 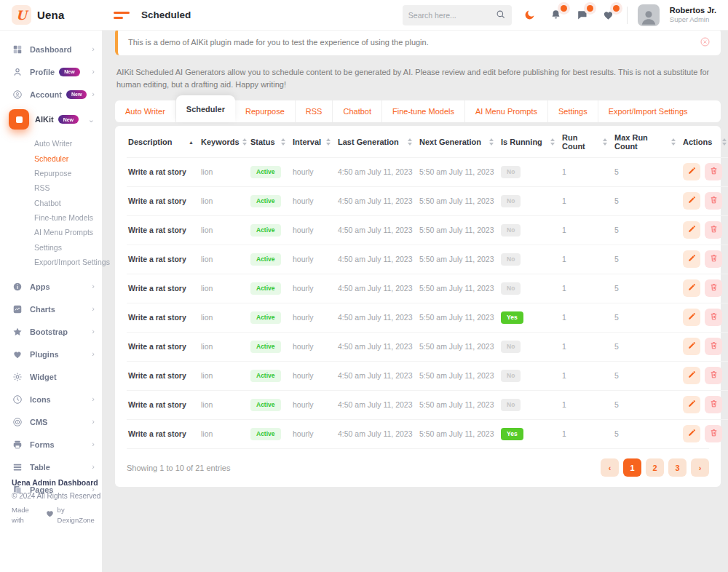 What do you see at coordinates (270, 143) in the screenshot?
I see `column-header-status: Status` at bounding box center [270, 143].